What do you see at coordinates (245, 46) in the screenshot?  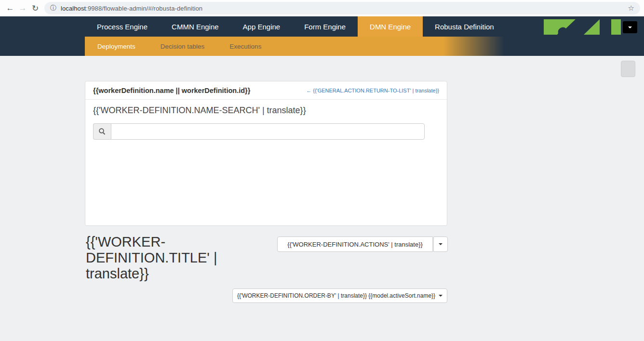 I see `subnav-executions: Executions` at bounding box center [245, 46].